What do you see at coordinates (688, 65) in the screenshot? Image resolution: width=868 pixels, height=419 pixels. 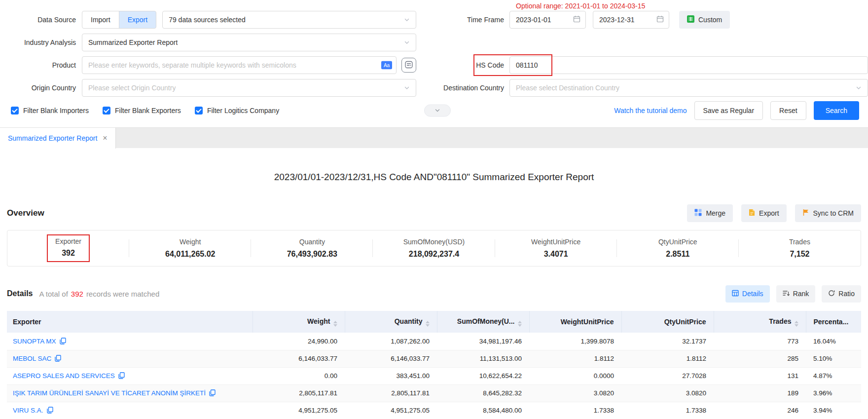 I see `hs-code-input` at bounding box center [688, 65].